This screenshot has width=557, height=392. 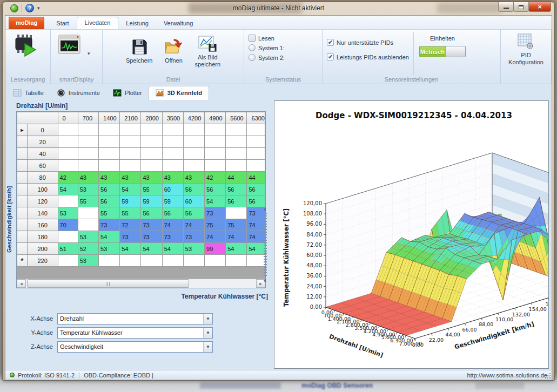 I want to click on column-header: 2800, so click(x=151, y=118).